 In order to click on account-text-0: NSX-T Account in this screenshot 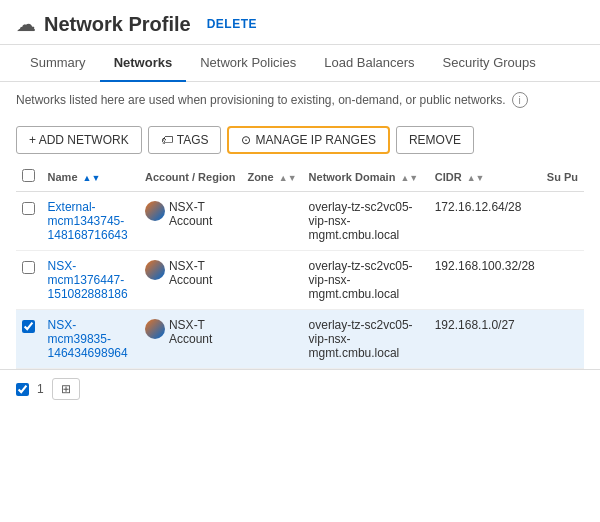, I will do `click(202, 214)`.